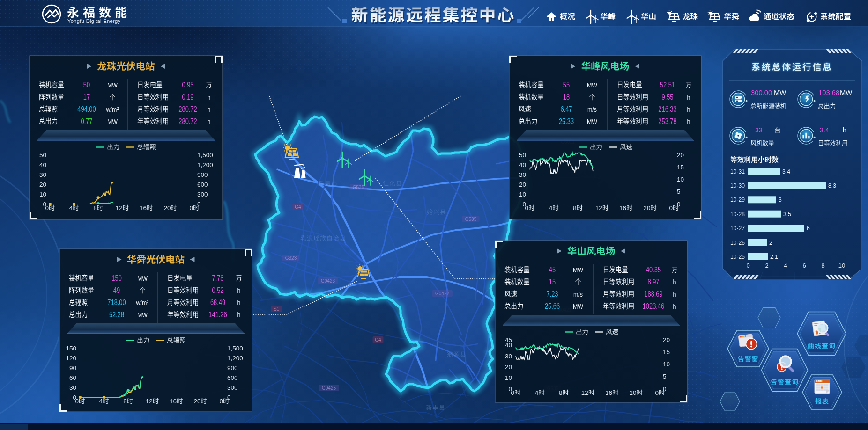 Image resolution: width=868 pixels, height=430 pixels. Describe the element at coordinates (86, 109) in the screenshot. I see `svg-text: 494.00` at that location.